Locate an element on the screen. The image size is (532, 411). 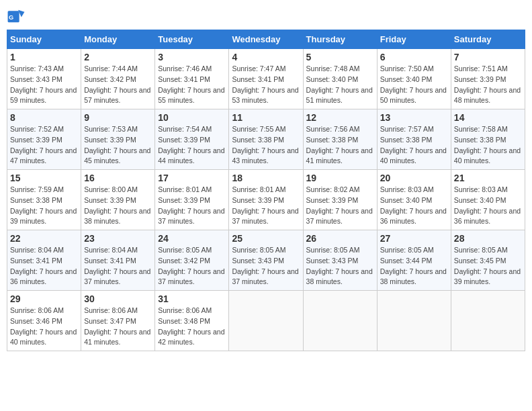
day-detail: Sunrise: 7:44 AM Sunset: 3:42 PM Dayligh… is located at coordinates (118, 85).